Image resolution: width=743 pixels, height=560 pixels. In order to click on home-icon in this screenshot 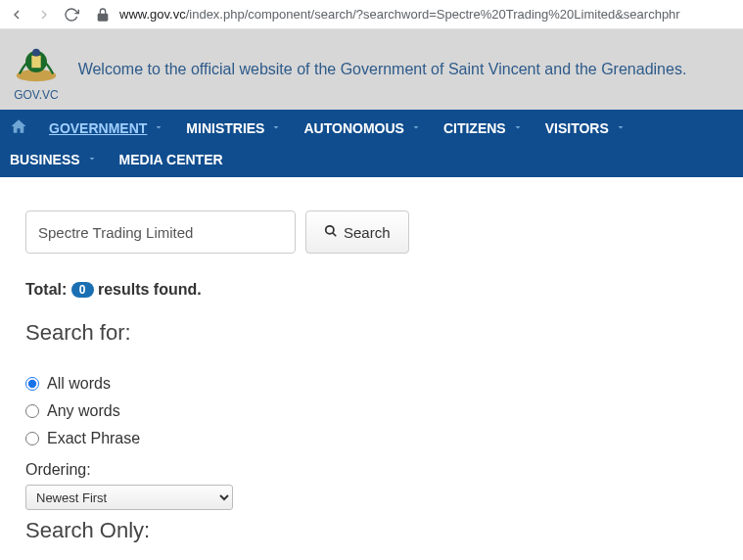, I will do `click(19, 127)`.